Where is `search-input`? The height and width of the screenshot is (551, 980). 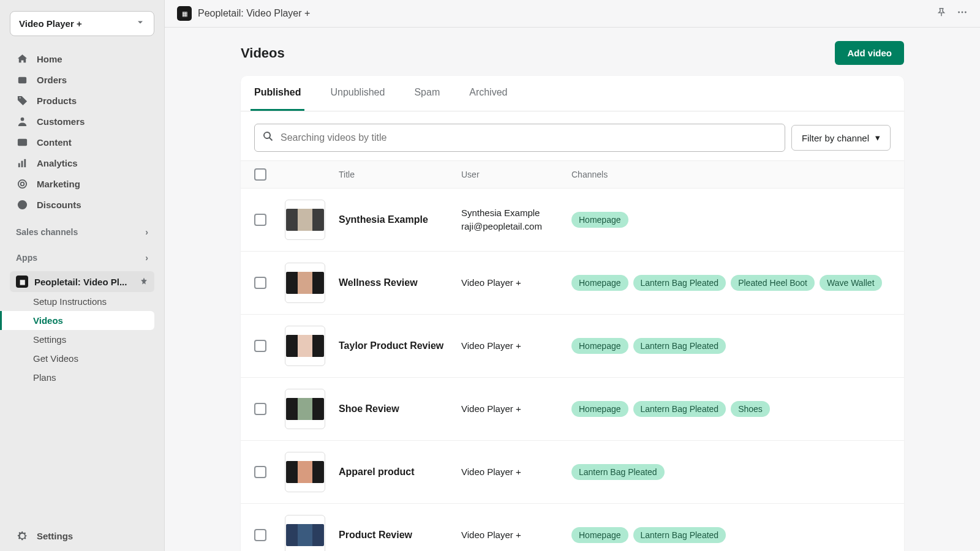 search-input is located at coordinates (529, 138).